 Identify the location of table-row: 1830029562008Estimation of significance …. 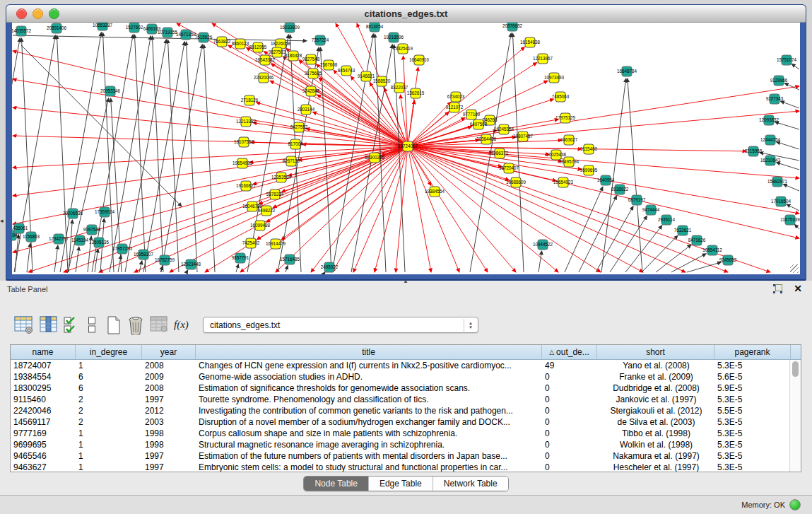
(406, 388).